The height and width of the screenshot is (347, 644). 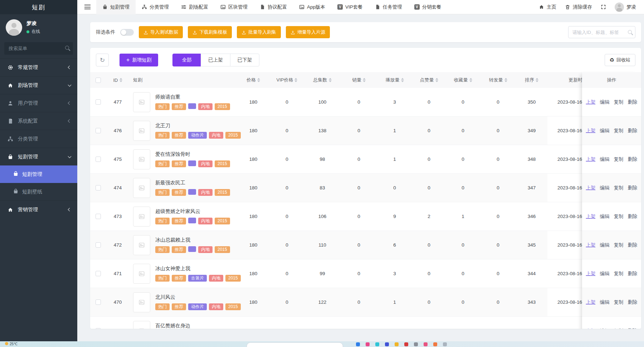 What do you see at coordinates (245, 60) in the screenshot?
I see `tab-unpublished: 已下架` at bounding box center [245, 60].